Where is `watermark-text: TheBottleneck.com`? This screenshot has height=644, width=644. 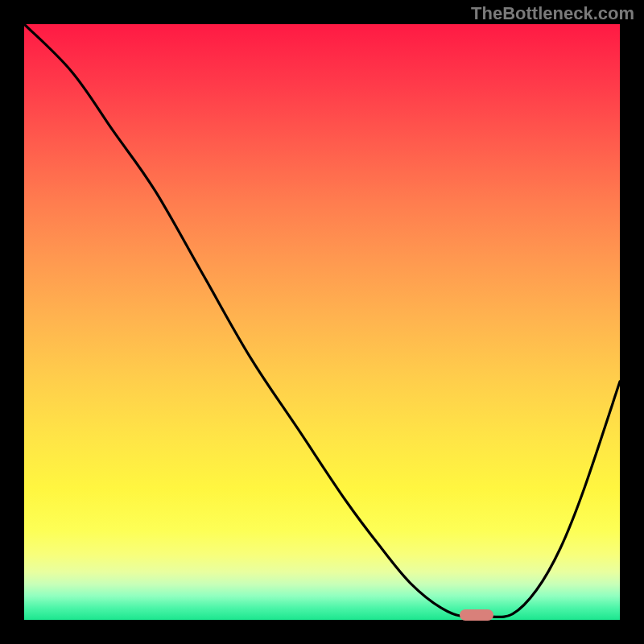 watermark-text: TheBottleneck.com is located at coordinates (552, 14).